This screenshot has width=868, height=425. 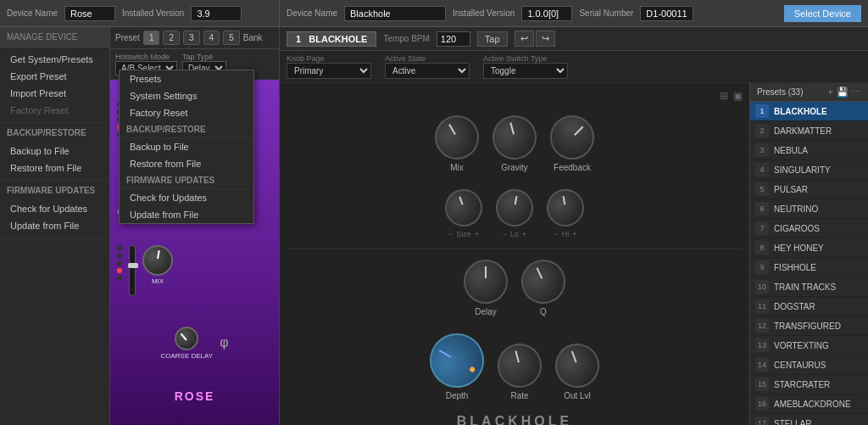 I want to click on preset-name: VORTEXTING, so click(x=802, y=346).